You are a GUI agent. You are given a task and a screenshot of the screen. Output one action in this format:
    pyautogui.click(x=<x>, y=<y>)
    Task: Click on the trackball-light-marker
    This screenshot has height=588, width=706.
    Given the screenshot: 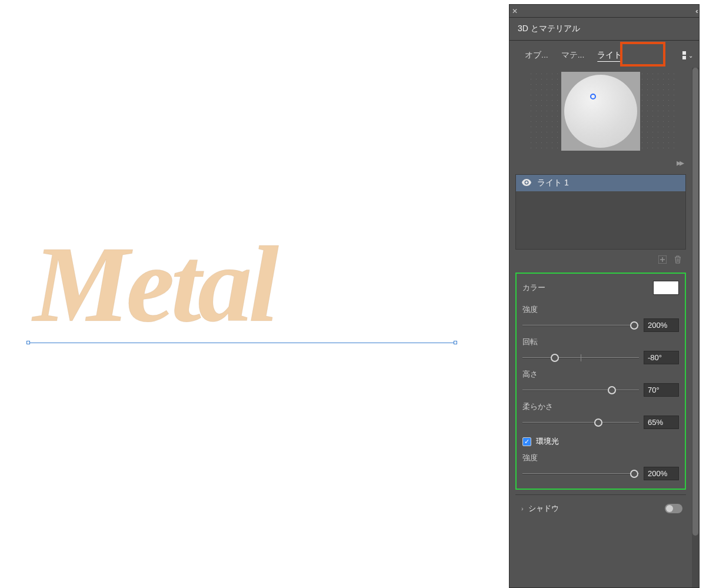 What is the action you would take?
    pyautogui.click(x=593, y=97)
    